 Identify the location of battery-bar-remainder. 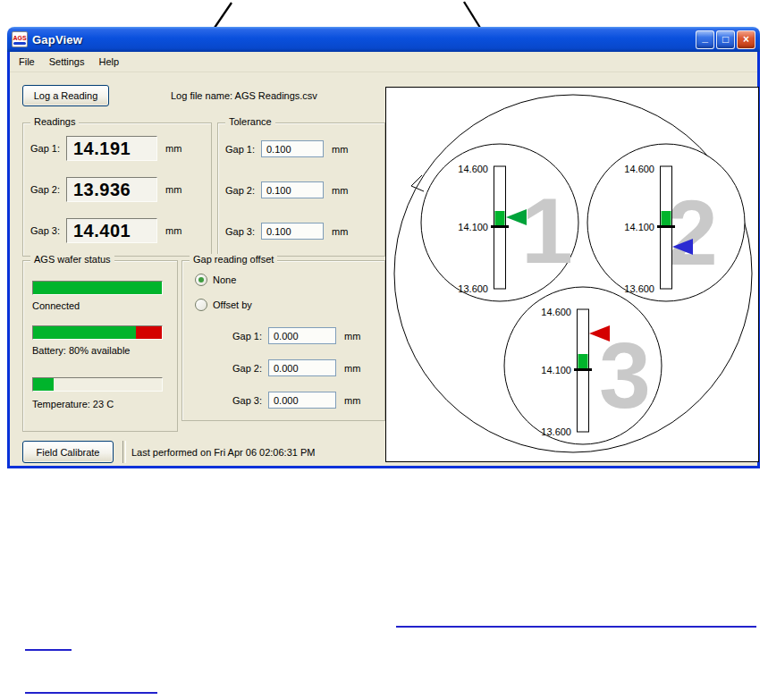
(148, 333).